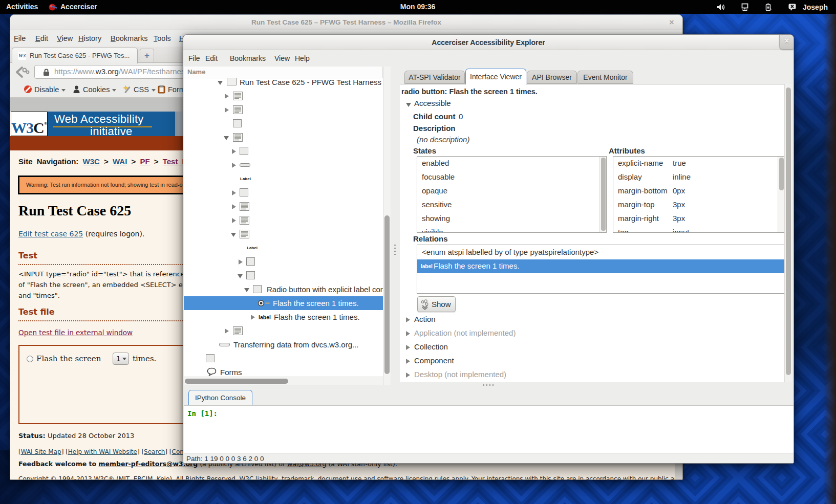 The image size is (836, 504). Describe the element at coordinates (22, 7) in the screenshot. I see `activities-button: Activities` at that location.